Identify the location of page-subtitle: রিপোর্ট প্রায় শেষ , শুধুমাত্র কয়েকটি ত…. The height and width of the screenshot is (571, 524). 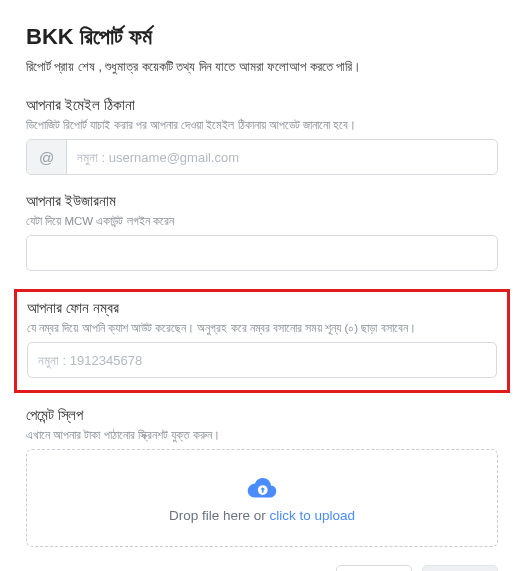
(262, 68).